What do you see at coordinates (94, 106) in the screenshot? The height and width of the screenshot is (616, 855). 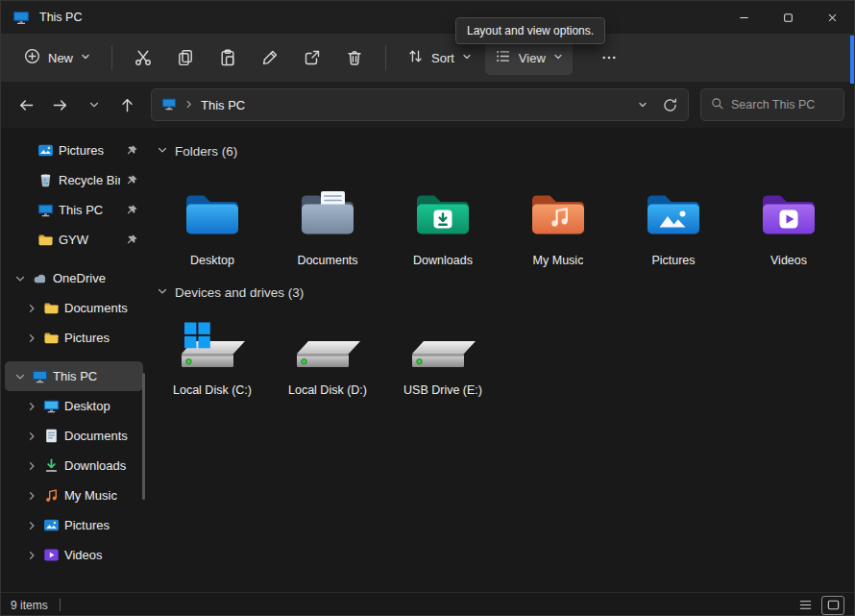 I see `recent-locations-button` at bounding box center [94, 106].